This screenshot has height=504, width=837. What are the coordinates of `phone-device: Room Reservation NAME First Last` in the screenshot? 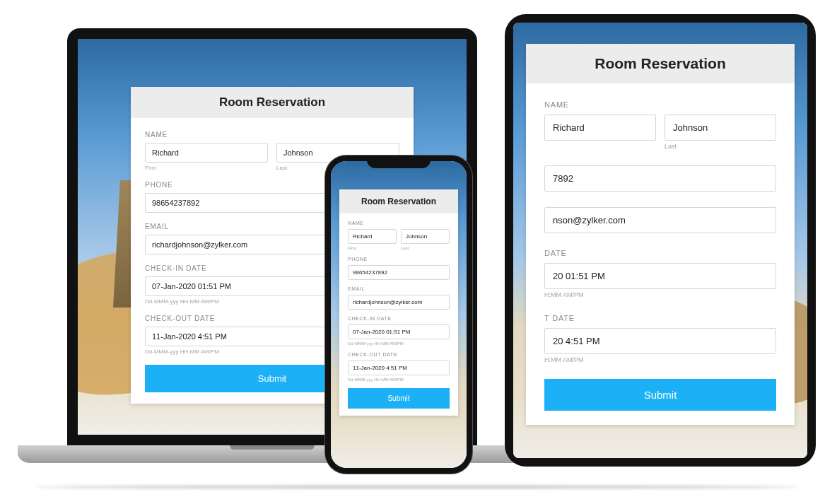 It's located at (399, 315).